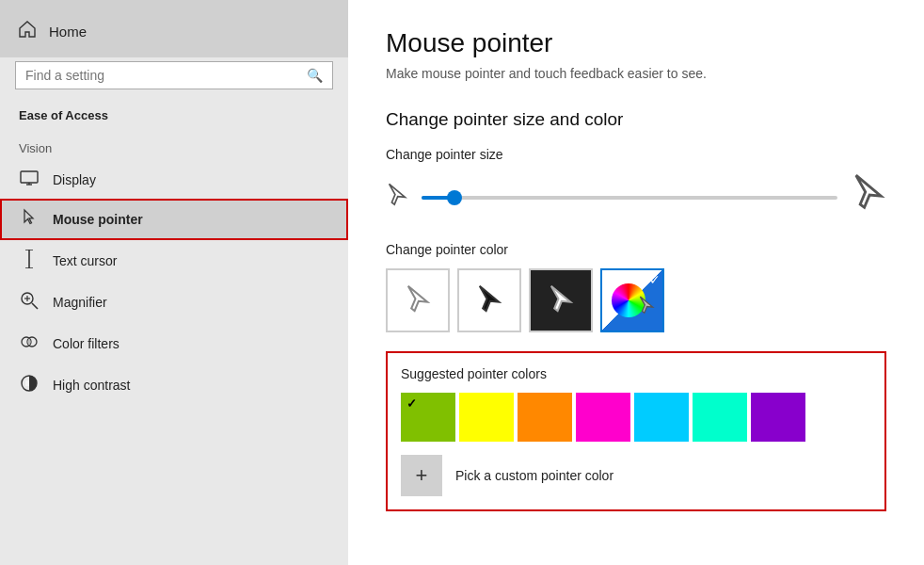 The height and width of the screenshot is (565, 924). Describe the element at coordinates (655, 280) in the screenshot. I see `selected-checkmark: ✓` at that location.